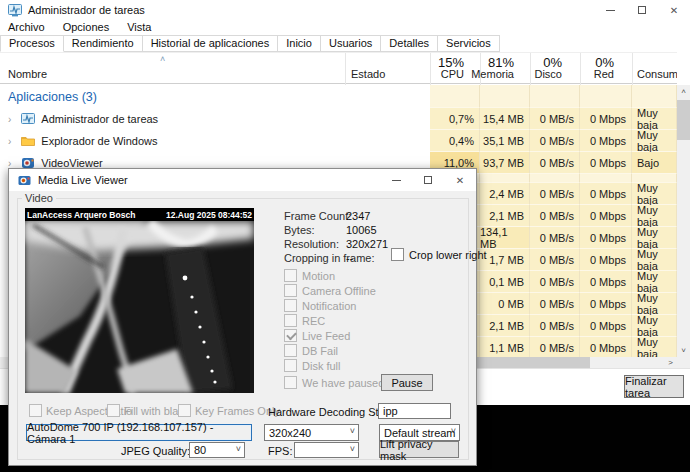 Image resolution: width=690 pixels, height=472 pixels. What do you see at coordinates (39, 198) in the screenshot?
I see `video-groupbox-label: Video` at bounding box center [39, 198].